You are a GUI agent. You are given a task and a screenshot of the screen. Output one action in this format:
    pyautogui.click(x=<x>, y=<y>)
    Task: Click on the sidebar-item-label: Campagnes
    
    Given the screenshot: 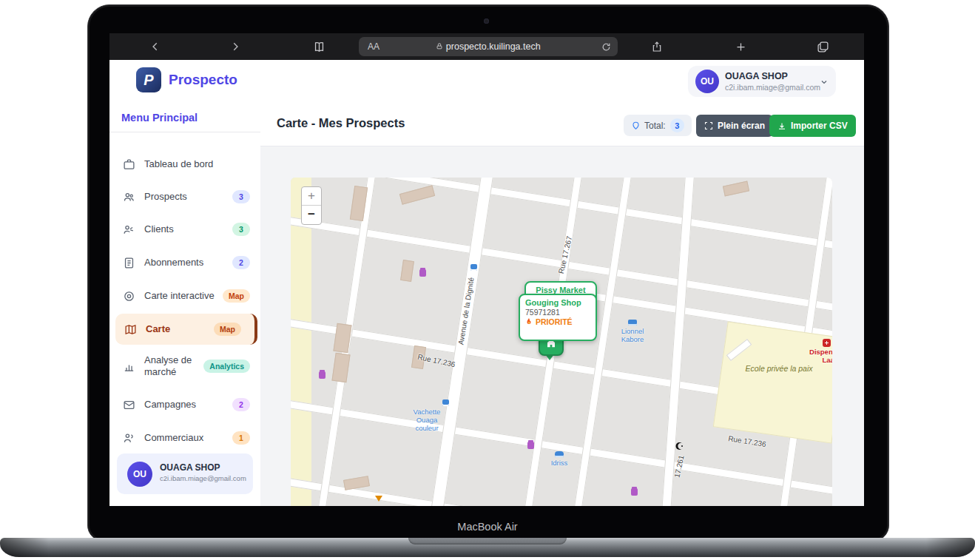 What is the action you would take?
    pyautogui.click(x=180, y=405)
    